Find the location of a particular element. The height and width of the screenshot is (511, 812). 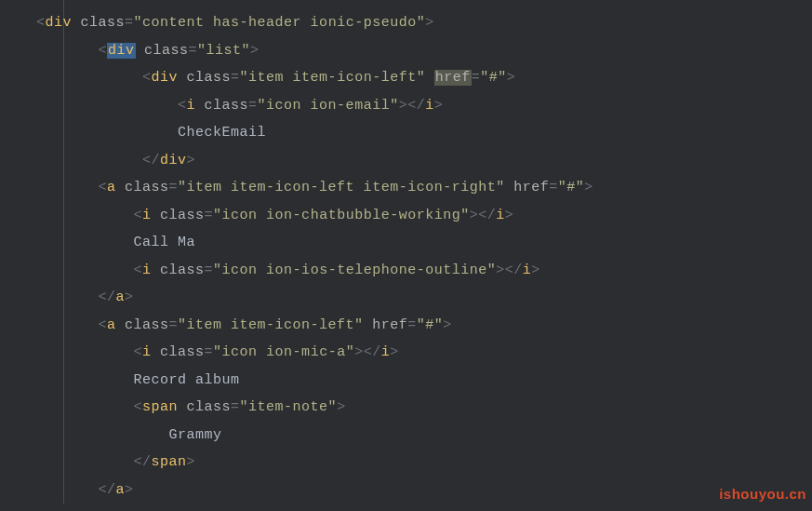

code-line: </span> is located at coordinates (415, 463).